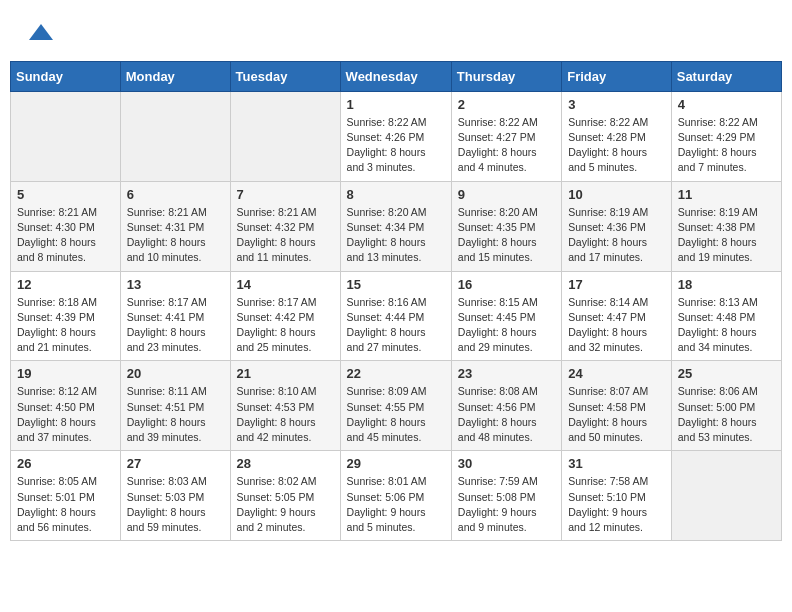 This screenshot has height=612, width=792. I want to click on day-number: 18, so click(726, 284).